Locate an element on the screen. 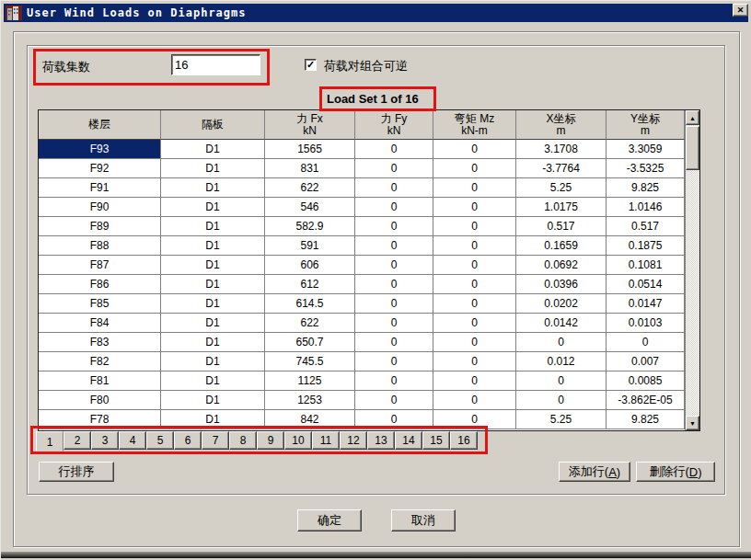  table-row: F91D1622005.259.825 is located at coordinates (369, 188).